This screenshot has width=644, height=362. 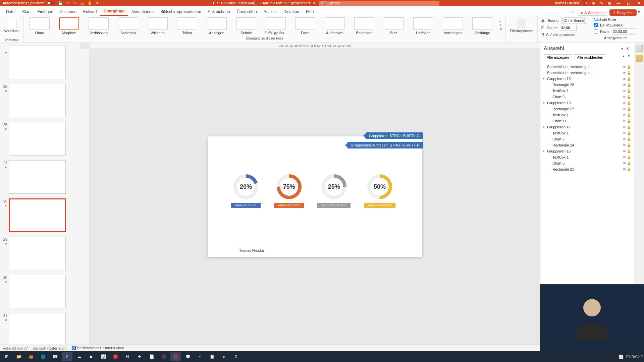 What do you see at coordinates (631, 357) in the screenshot?
I see `system-tray: 📈 EUR/CHF` at bounding box center [631, 357].